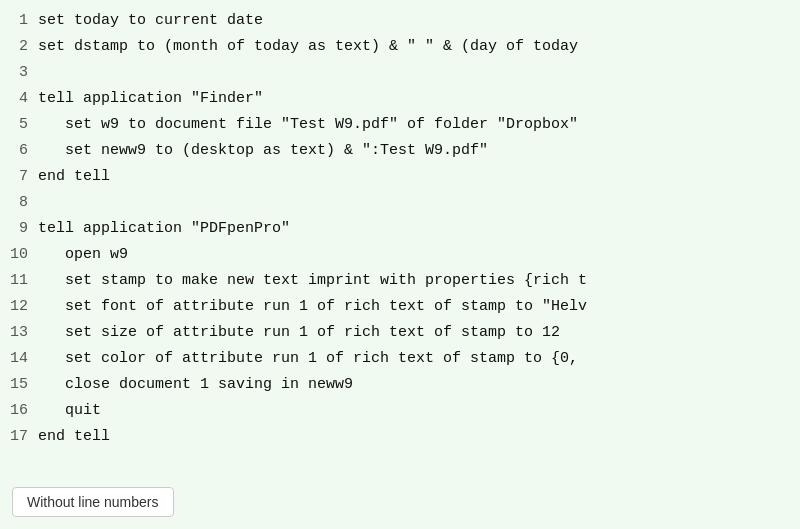  I want to click on line-number: 17, so click(19, 437).